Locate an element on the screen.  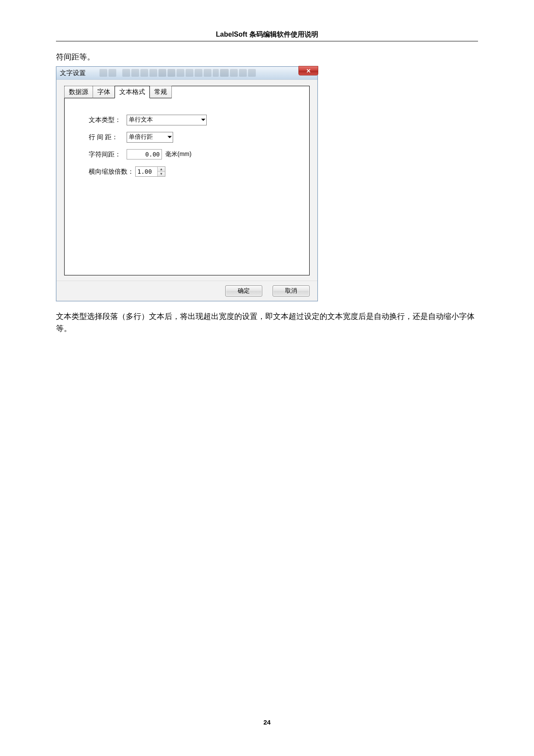
tabs-header: 数据源 字体 文本格式 常规 is located at coordinates (186, 92).